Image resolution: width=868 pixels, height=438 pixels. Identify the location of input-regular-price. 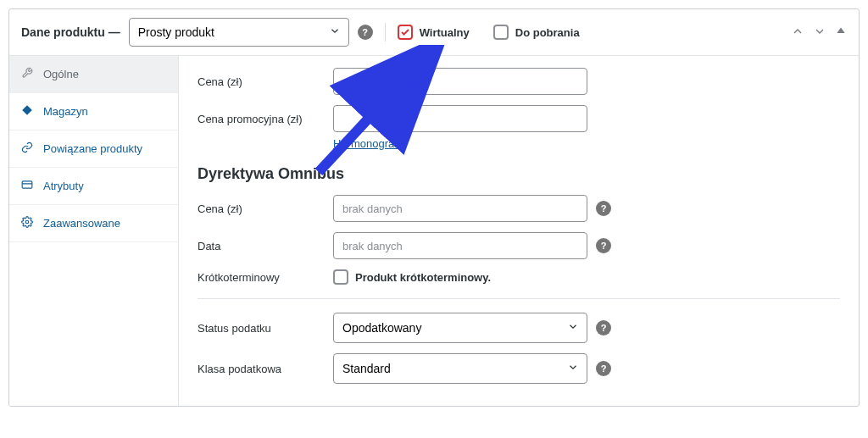
(460, 81).